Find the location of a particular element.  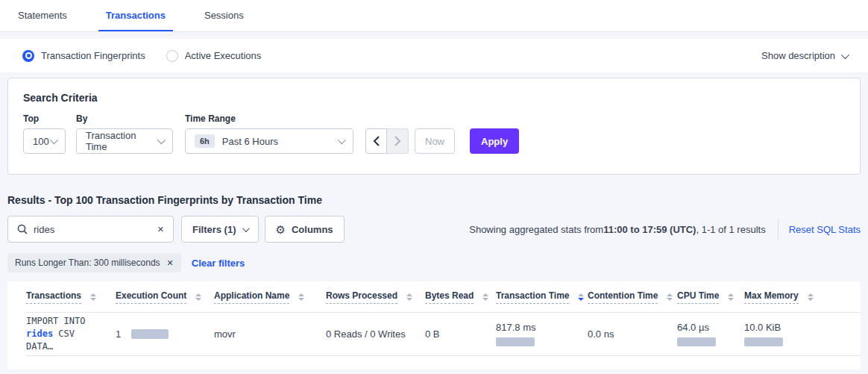

col-header-label: Contention Time is located at coordinates (623, 297).